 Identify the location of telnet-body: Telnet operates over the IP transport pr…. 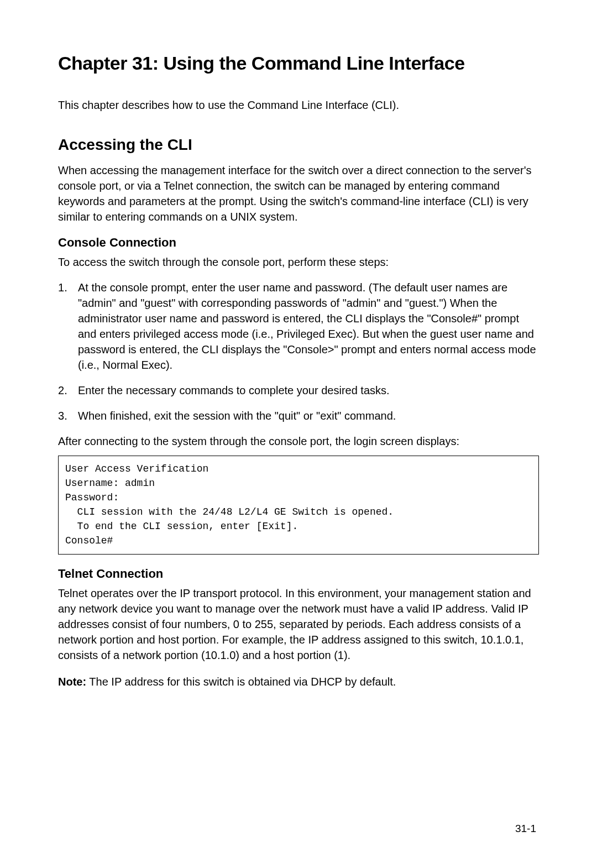
(298, 624).